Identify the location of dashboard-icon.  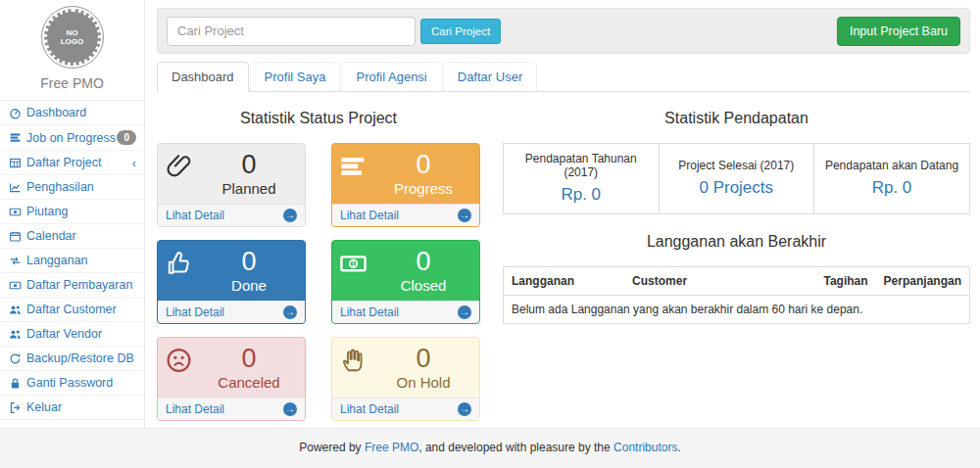
(18, 114).